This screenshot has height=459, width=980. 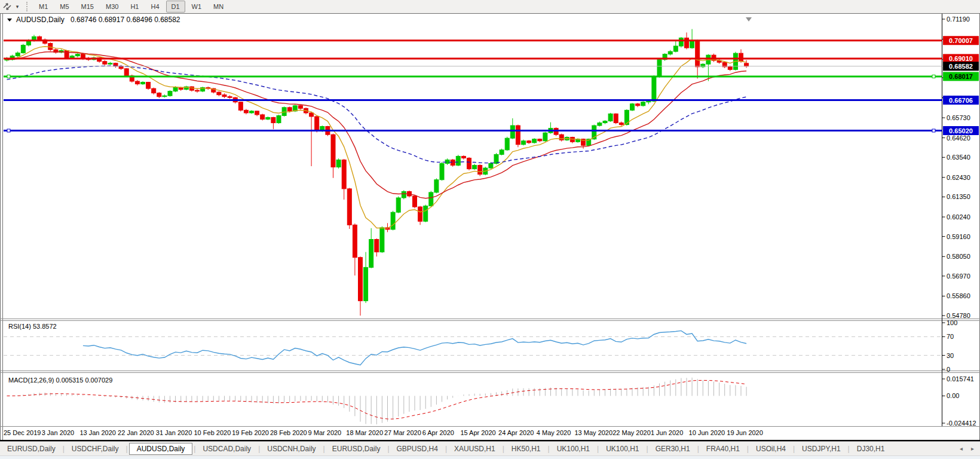 What do you see at coordinates (958, 256) in the screenshot?
I see `price-tick-label: 0.58050` at bounding box center [958, 256].